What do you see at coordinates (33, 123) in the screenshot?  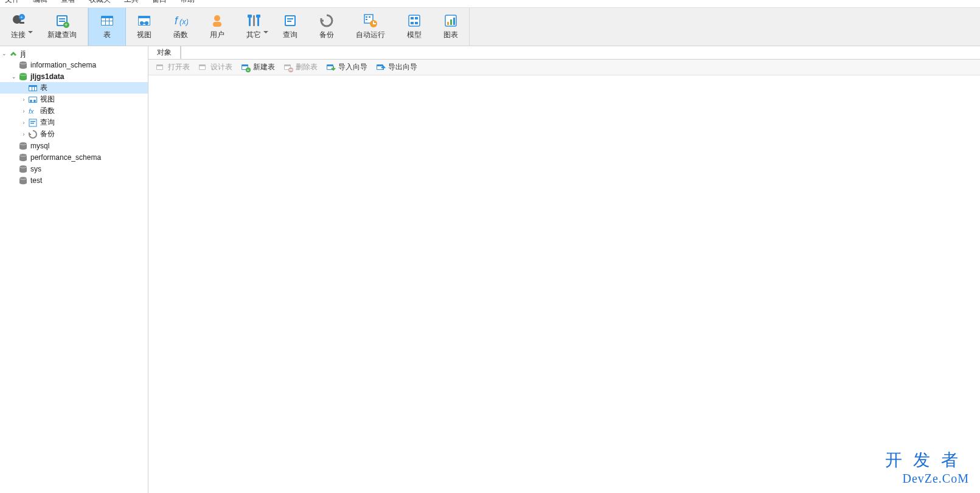 I see `query-blue-icon` at bounding box center [33, 123].